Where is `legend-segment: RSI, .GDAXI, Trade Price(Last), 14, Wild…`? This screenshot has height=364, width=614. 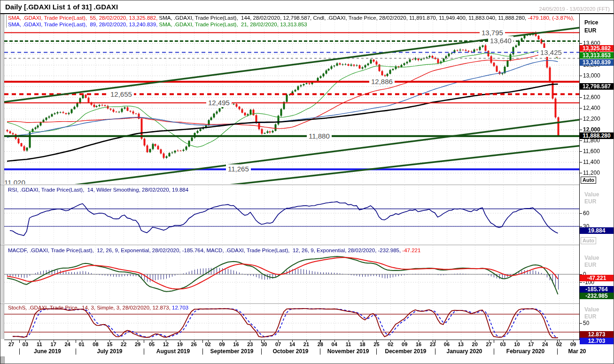
legend-segment: RSI, .GDAXI, Trade Price(Last), 14, Wild… is located at coordinates (98, 190).